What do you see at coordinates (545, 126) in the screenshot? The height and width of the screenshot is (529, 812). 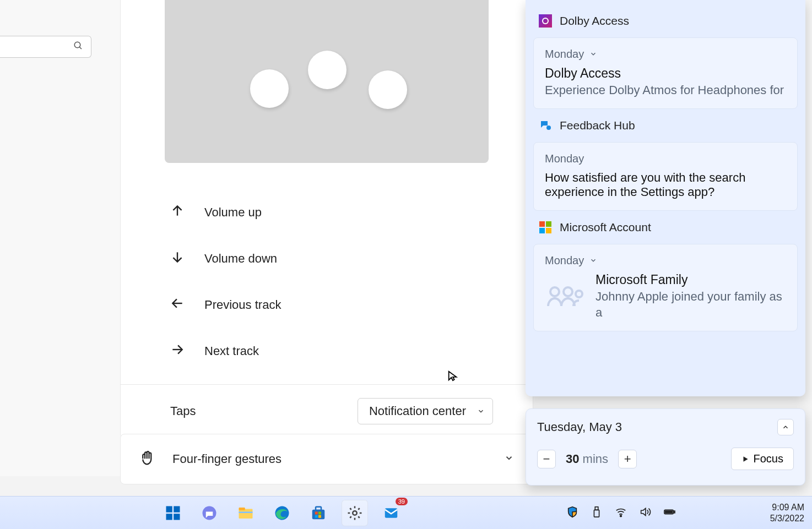 I see `feedback-hub-icon` at bounding box center [545, 126].